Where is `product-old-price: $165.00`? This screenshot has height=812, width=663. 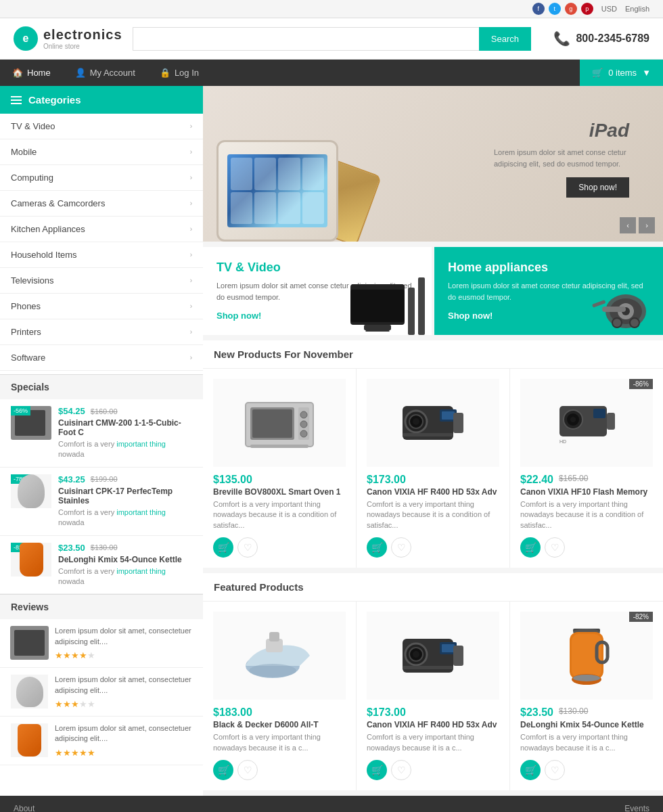
product-old-price: $165.00 is located at coordinates (574, 478).